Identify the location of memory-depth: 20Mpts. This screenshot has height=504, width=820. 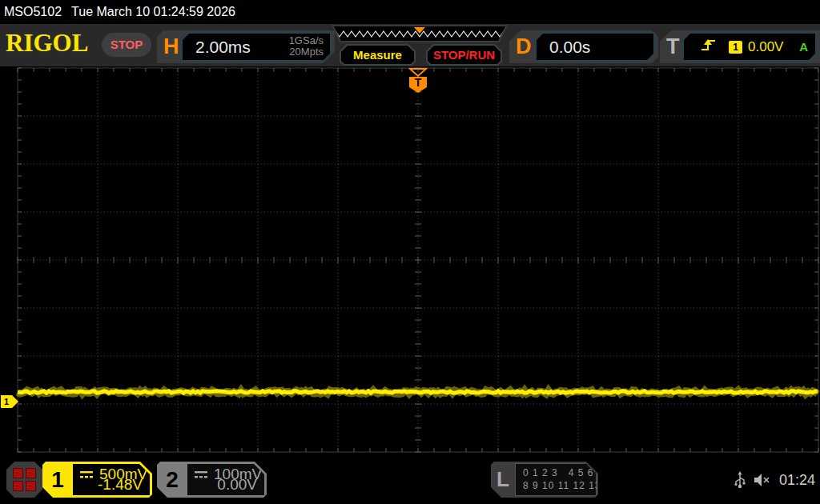
(306, 52).